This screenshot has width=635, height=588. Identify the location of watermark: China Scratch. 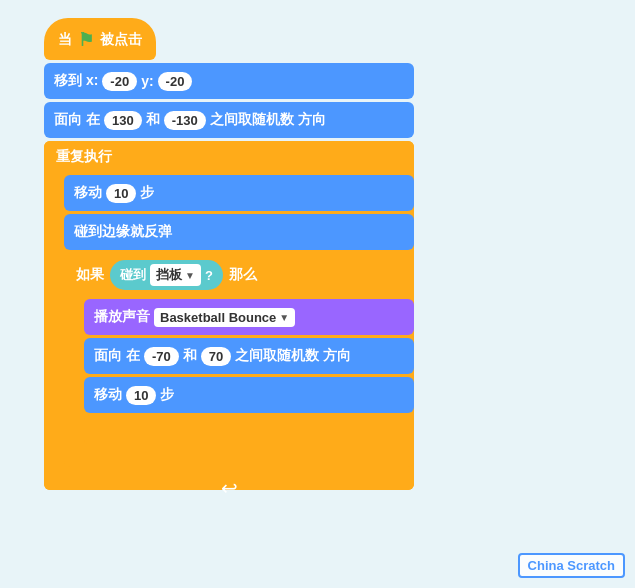
(572, 566).